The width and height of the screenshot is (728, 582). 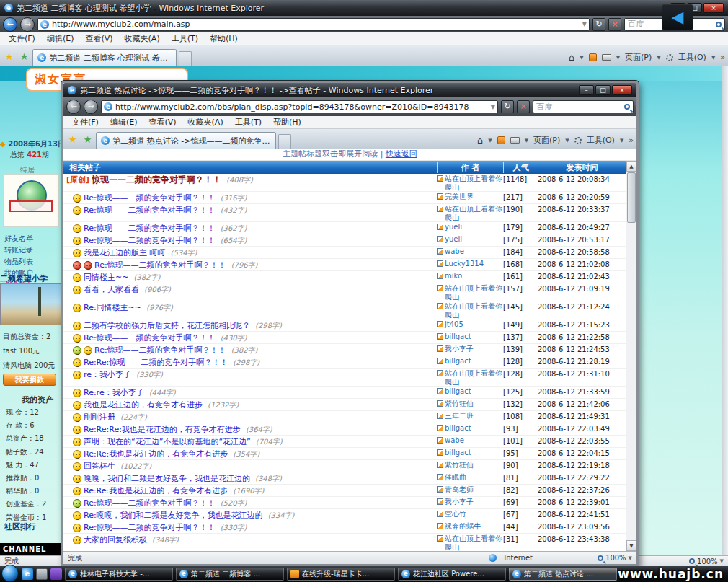 What do you see at coordinates (714, 8) in the screenshot?
I see `close-button: ×` at bounding box center [714, 8].